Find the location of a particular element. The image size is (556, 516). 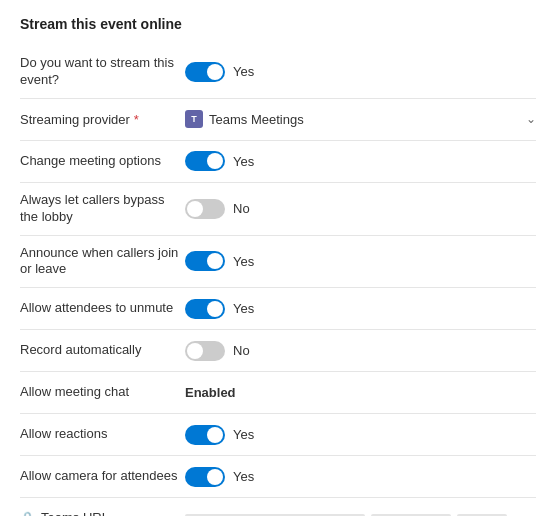

stream-toggle-text: Yes is located at coordinates (244, 72).